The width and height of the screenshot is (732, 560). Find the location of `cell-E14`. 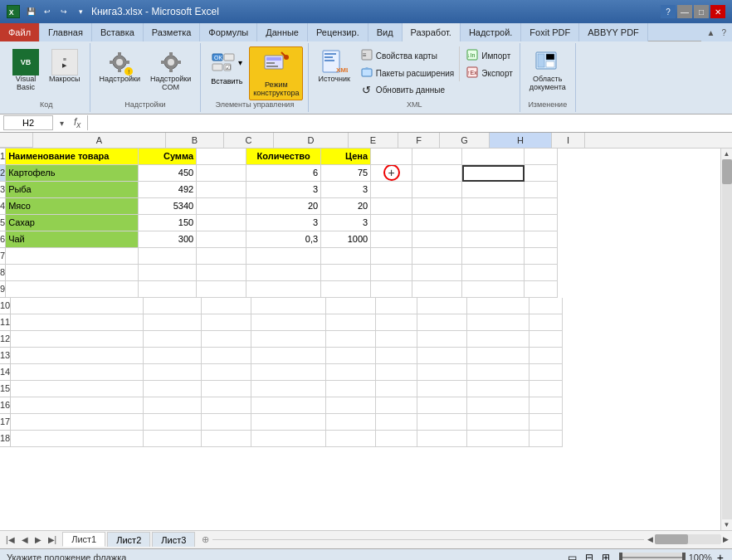

cell-E14 is located at coordinates (351, 373).